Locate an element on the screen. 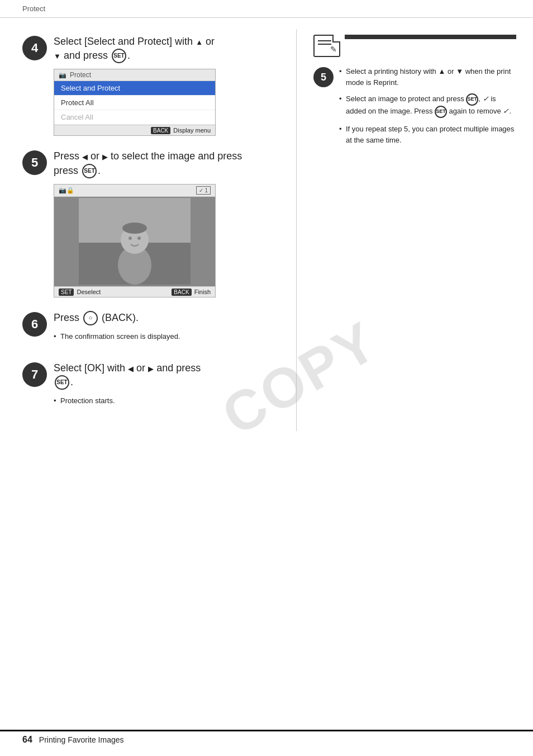 This screenshot has width=533, height=756. note-lines is located at coordinates (325, 42).